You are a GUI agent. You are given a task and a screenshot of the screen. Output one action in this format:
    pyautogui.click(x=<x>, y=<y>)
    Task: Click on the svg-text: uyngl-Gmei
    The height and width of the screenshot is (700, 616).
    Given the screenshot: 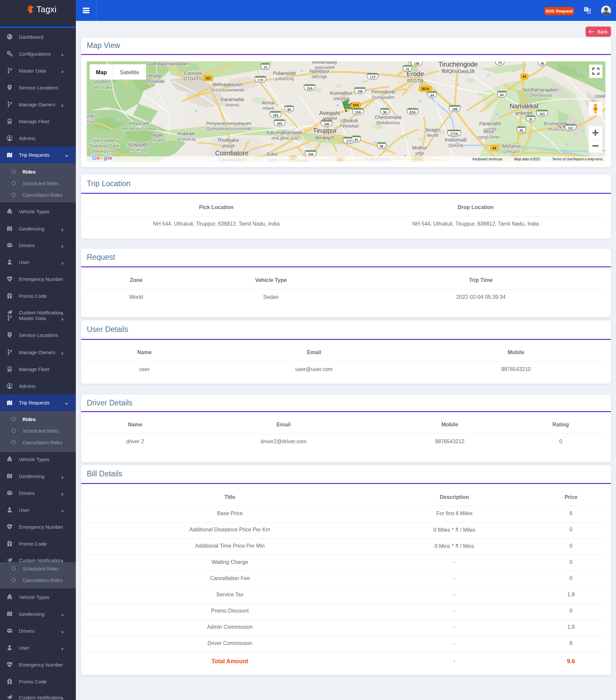 What is the action you would take?
    pyautogui.click(x=489, y=137)
    